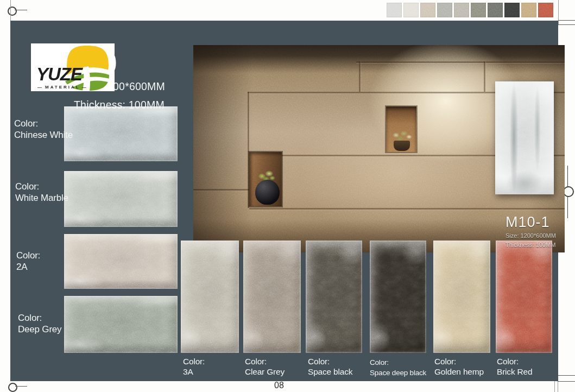 This screenshot has height=392, width=575. Describe the element at coordinates (73, 67) in the screenshot. I see `brand-logo: YUZE —MATERIAL—` at that location.